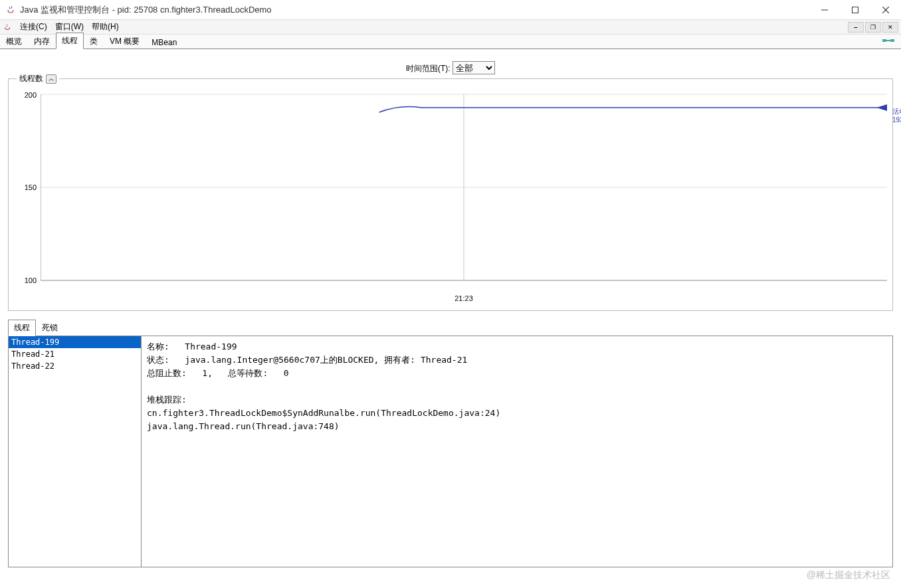  What do you see at coordinates (7, 27) in the screenshot?
I see `java-icon-small` at bounding box center [7, 27].